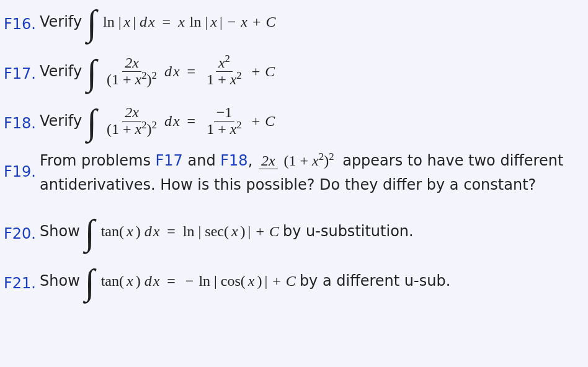 Image resolution: width=588 pixels, height=367 pixels. What do you see at coordinates (225, 120) in the screenshot?
I see `rhs-fraction: −1 1 + x2` at bounding box center [225, 120].